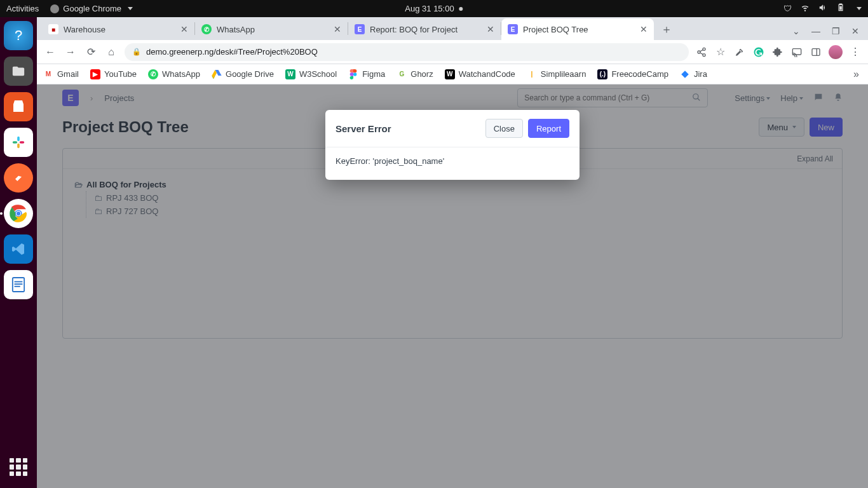  Describe the element at coordinates (113, 74) in the screenshot. I see `bookmark-youtube: ▶YouTube` at that location.